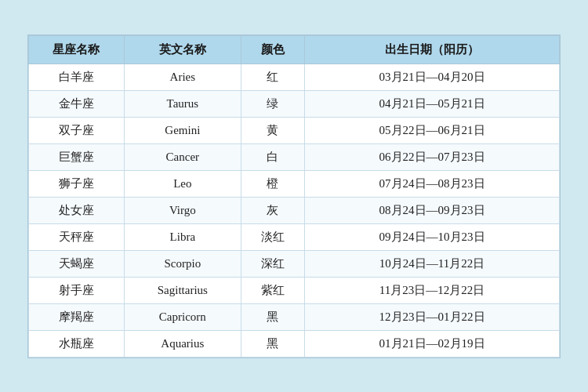  Describe the element at coordinates (273, 103) in the screenshot. I see `cell-color: 绿` at that location.